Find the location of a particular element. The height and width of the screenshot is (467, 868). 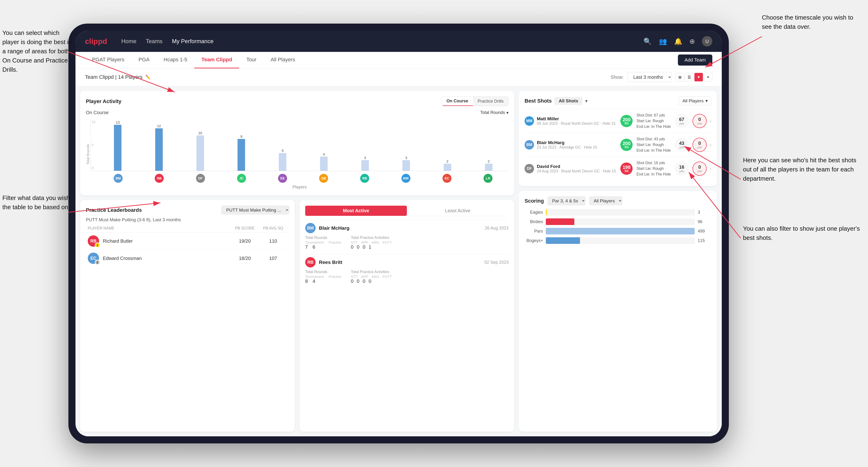

shot-details-2: 200 SG Shot Dist: 43 yds Start Lie: Roug… is located at coordinates (663, 145).